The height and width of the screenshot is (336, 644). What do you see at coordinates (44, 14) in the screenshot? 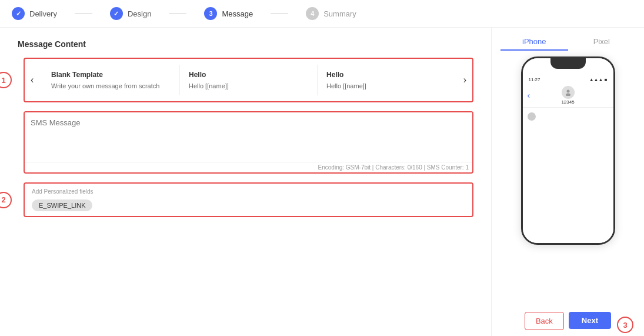
I see `step-delivery-label: Delivery` at bounding box center [44, 14].